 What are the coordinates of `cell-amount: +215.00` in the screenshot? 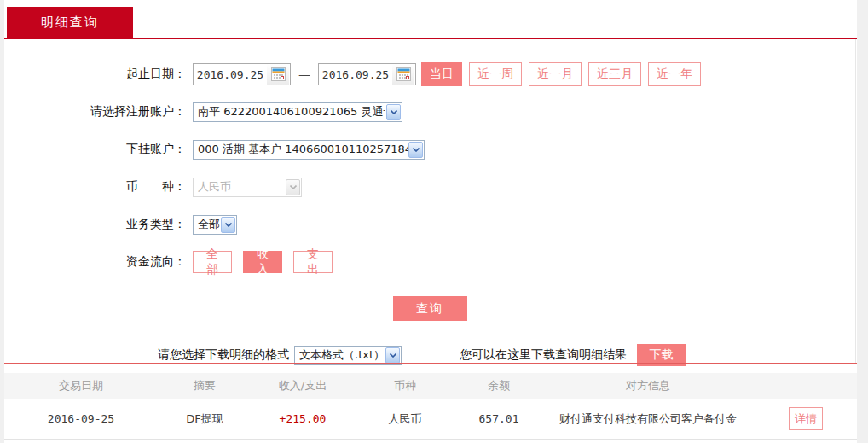 It's located at (303, 418).